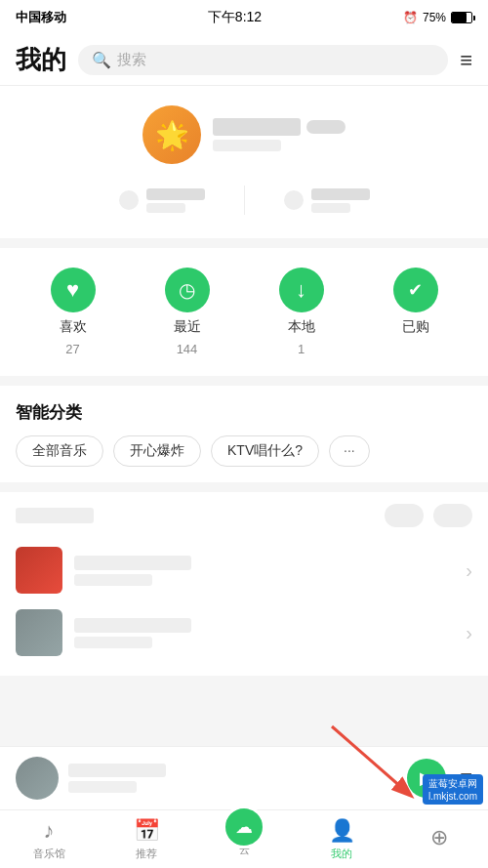  I want to click on search-bar: 🔍 搜索, so click(264, 61).